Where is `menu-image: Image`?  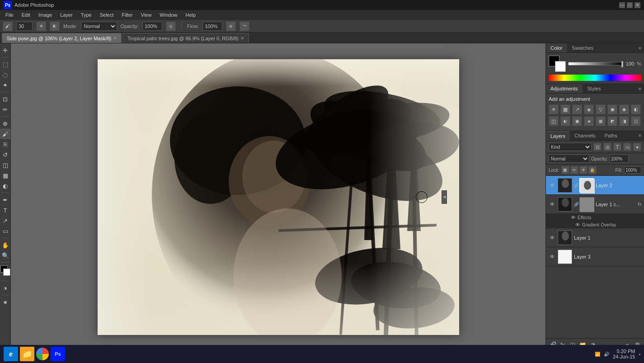 menu-image: Image is located at coordinates (45, 15).